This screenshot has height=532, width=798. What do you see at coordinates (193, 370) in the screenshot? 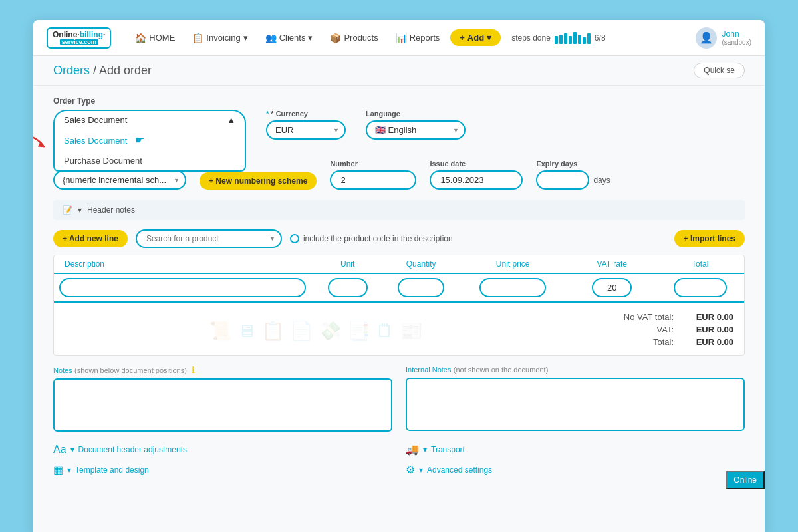
I see `info-icon: ℹ` at bounding box center [193, 370].